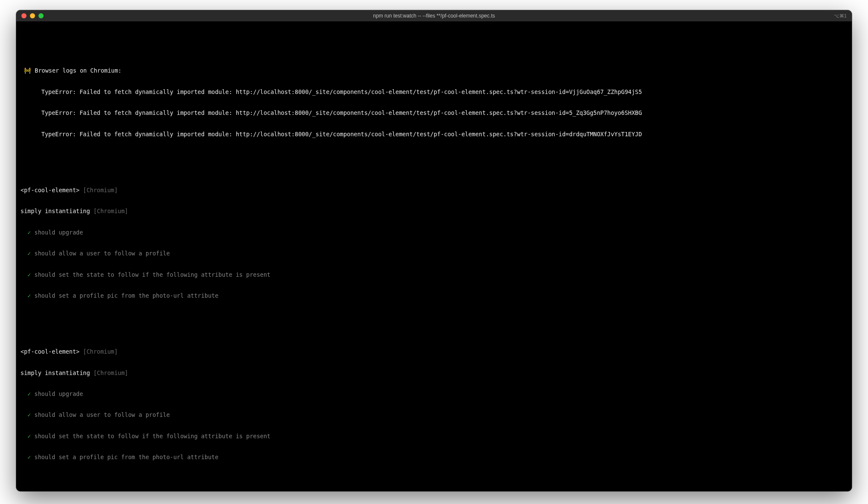 The image size is (868, 504). Describe the element at coordinates (30, 16) in the screenshot. I see `traffic-lights` at that location.